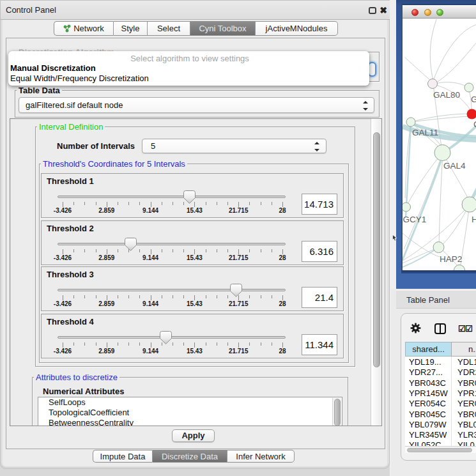  Describe the element at coordinates (190, 413) in the screenshot. I see `attribute-list-item: TopologicalCoefficient` at that location.